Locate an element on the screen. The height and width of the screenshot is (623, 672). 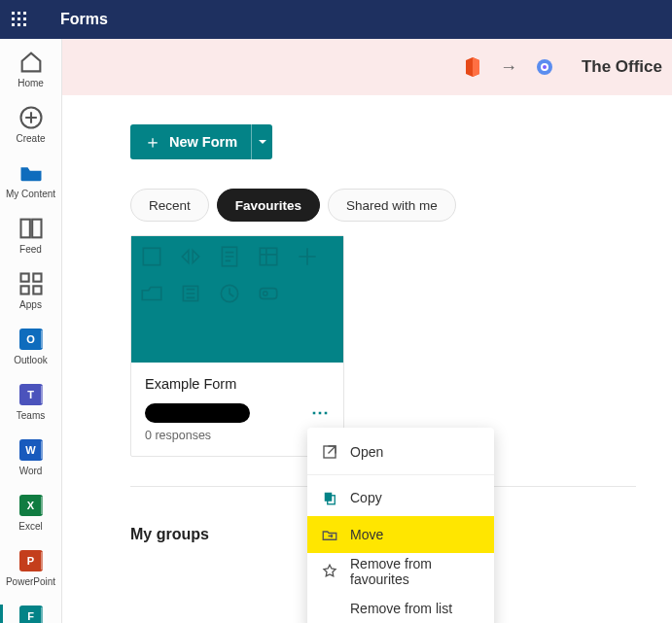
form-card-thumbnail is located at coordinates (237, 299).